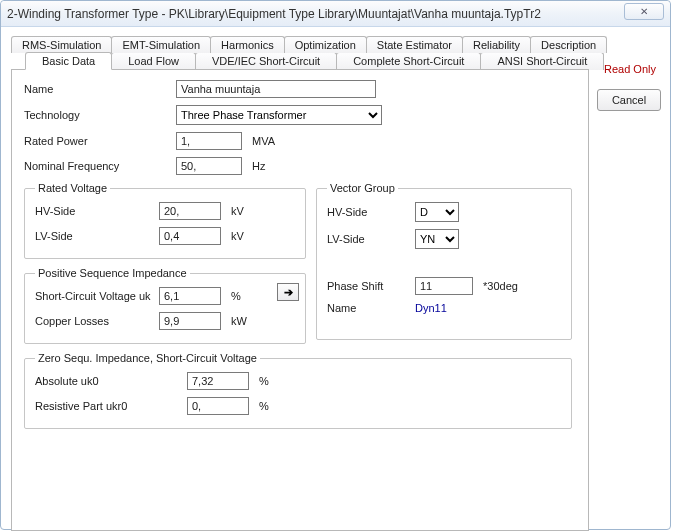 Image resolution: width=673 pixels, height=532 pixels. Describe the element at coordinates (148, 358) in the screenshot. I see `zero-sequence-legend: Zero Sequ. Impedance, Short-Circuit Volt…` at that location.